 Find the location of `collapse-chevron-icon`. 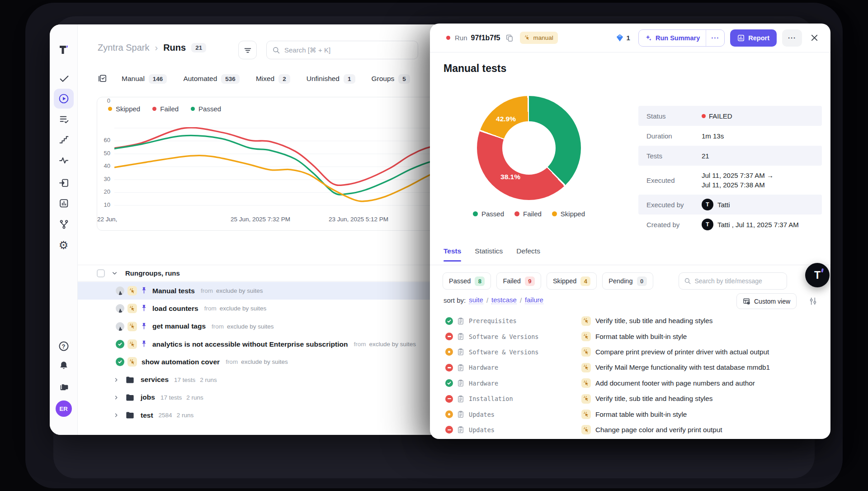

collapse-chevron-icon is located at coordinates (115, 273).